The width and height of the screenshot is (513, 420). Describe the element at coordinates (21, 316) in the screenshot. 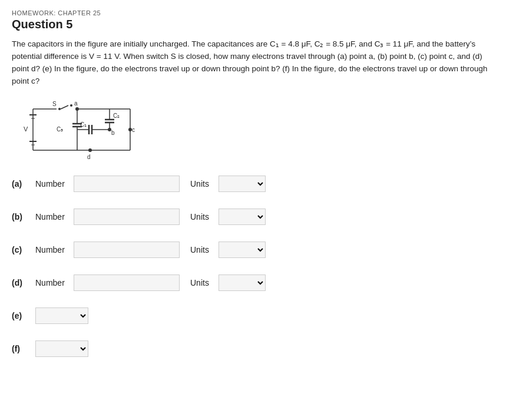

I see `part-label-e: (e)` at that location.